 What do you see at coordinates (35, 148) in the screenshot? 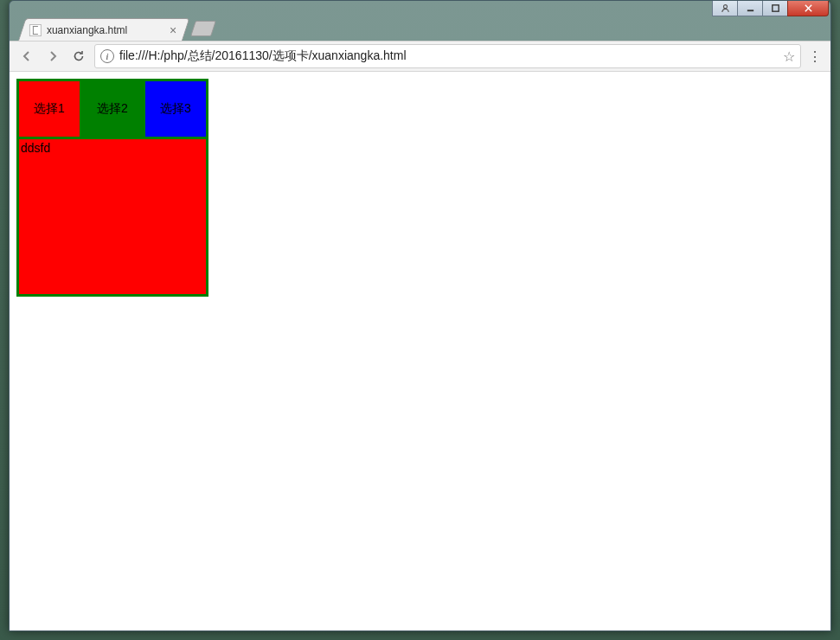
I see `panel-text: ddsfd` at bounding box center [35, 148].